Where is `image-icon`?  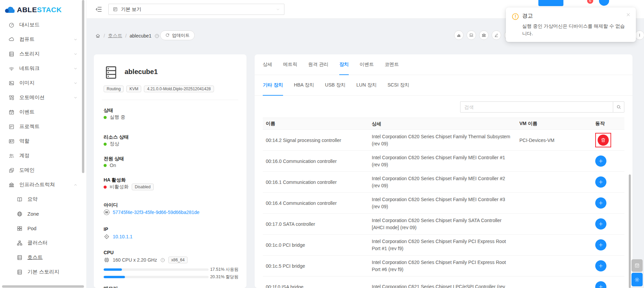 image-icon is located at coordinates (12, 83).